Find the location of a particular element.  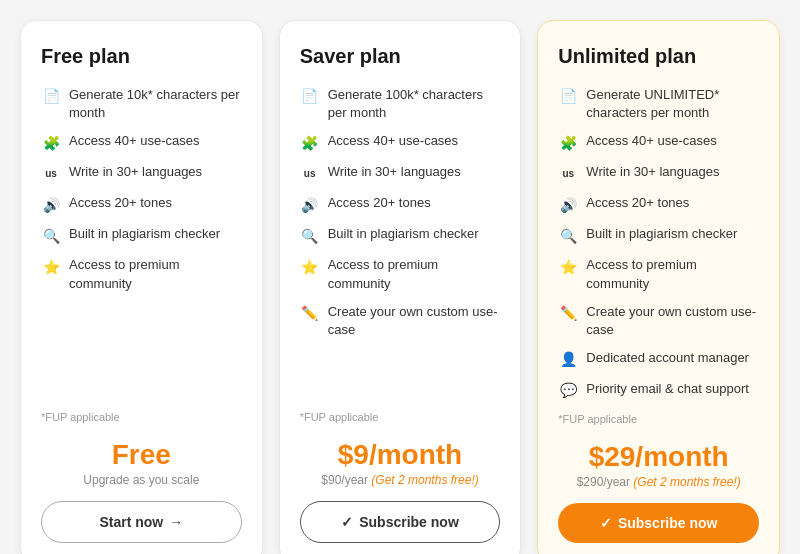

feature-text: Generate UNLIMITED* characters per month is located at coordinates (672, 104).